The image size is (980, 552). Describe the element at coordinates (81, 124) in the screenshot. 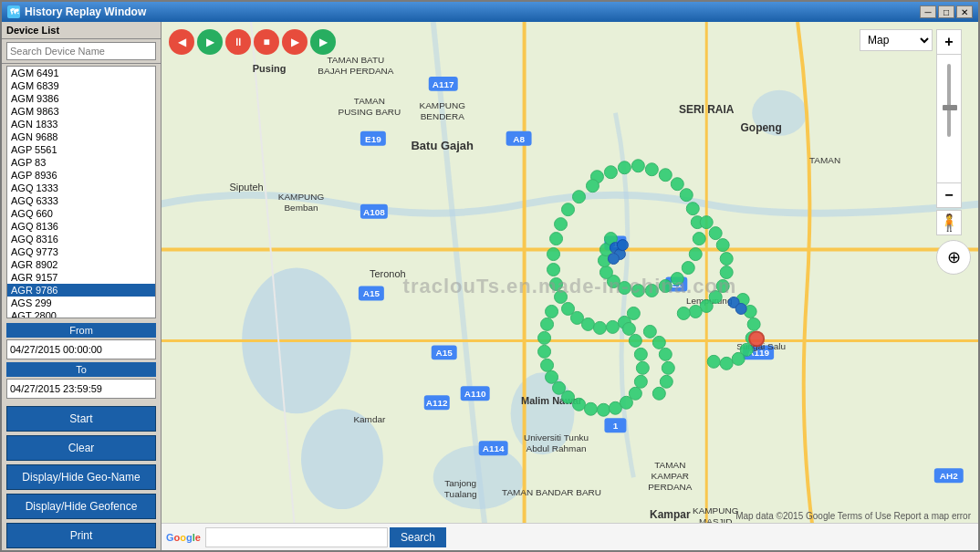

I see `list-item: AGN 1833` at that location.